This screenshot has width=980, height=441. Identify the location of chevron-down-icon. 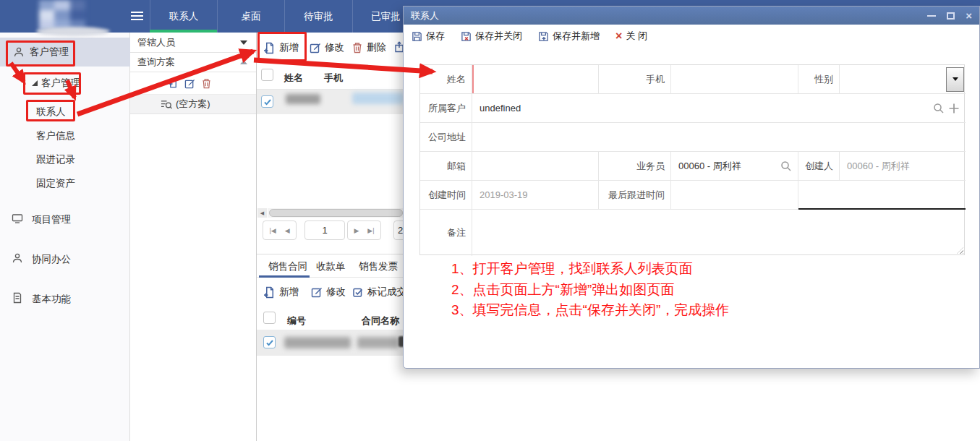
(244, 43).